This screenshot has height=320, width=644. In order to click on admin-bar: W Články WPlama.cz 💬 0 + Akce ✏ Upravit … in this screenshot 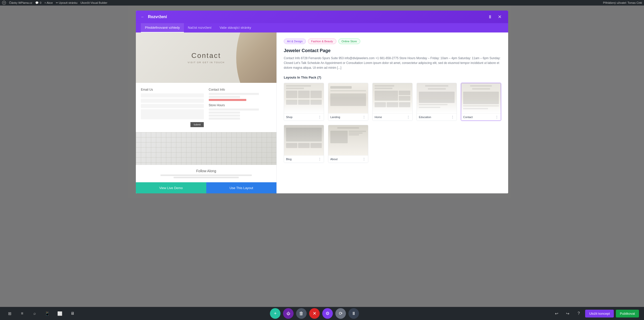, I will do `click(322, 3)`.